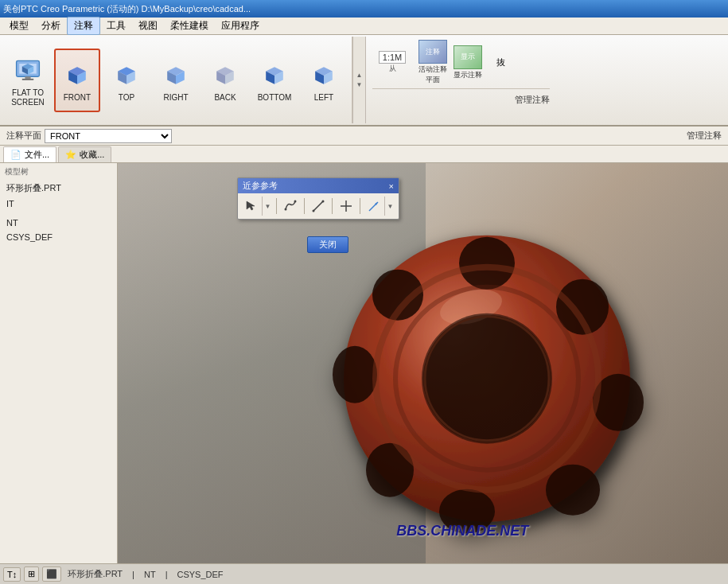 Image resolution: width=728 pixels, height=584 pixels. What do you see at coordinates (59, 188) in the screenshot?
I see `sidebar-item-prt: 环形折叠.PRT` at bounding box center [59, 188].